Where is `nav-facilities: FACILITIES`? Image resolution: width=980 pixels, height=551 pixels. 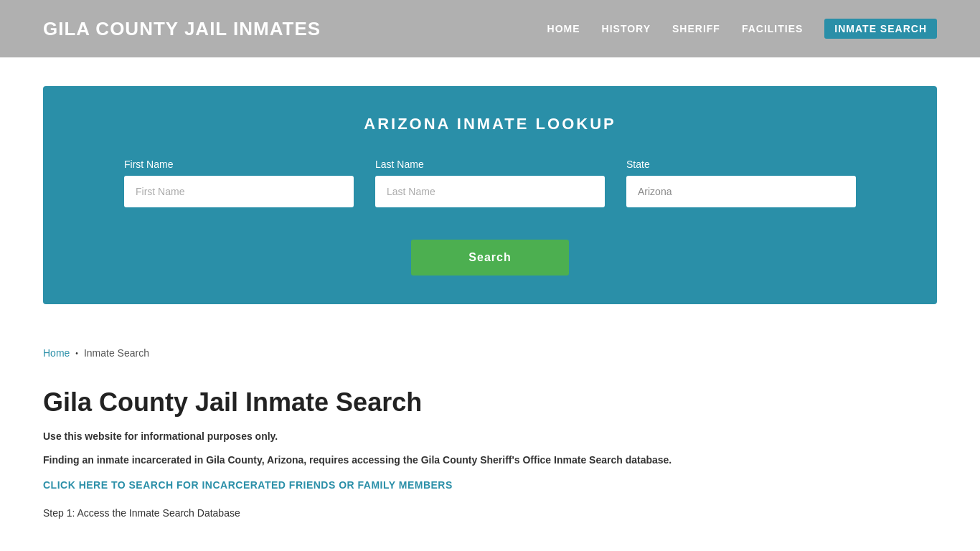
nav-facilities: FACILITIES is located at coordinates (772, 29).